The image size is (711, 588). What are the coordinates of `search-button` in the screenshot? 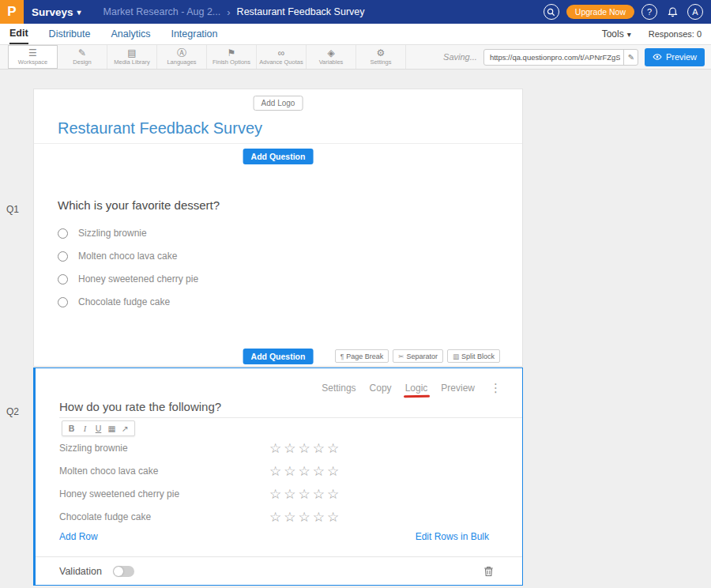 It's located at (551, 12).